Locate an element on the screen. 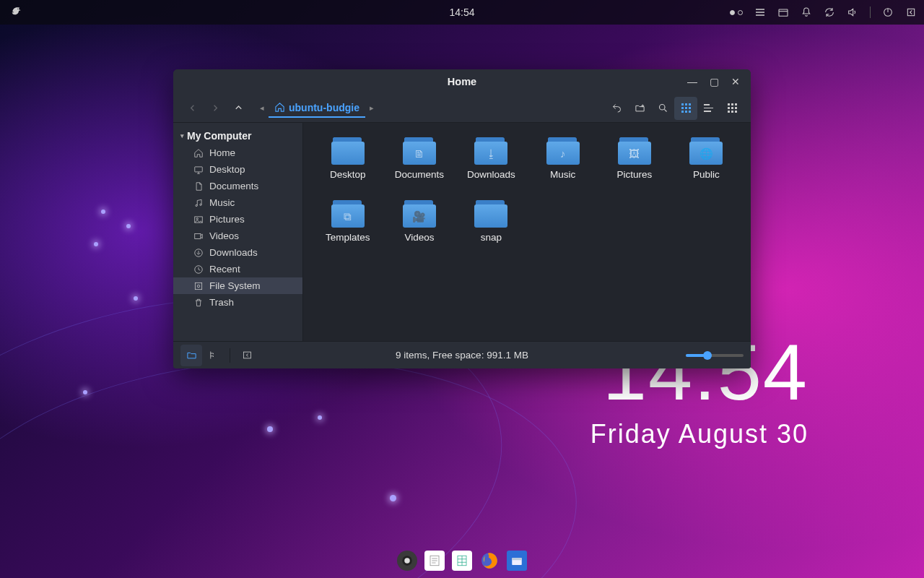  folder-icon: ⧉ is located at coordinates (348, 214).